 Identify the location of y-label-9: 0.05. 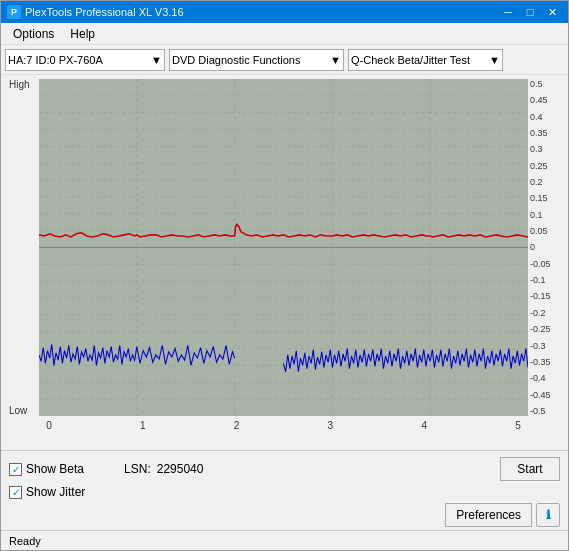
(544, 231).